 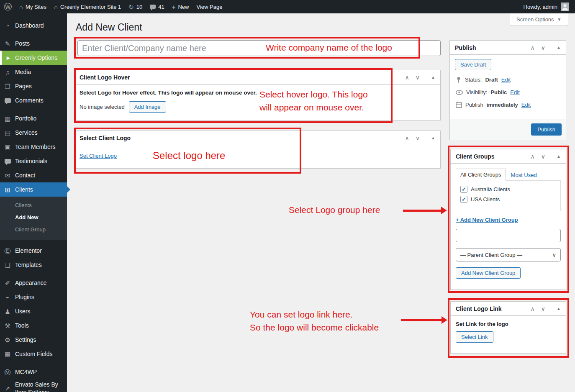 What do you see at coordinates (33, 218) in the screenshot?
I see `submenu-item-add-new: Add New` at bounding box center [33, 218].